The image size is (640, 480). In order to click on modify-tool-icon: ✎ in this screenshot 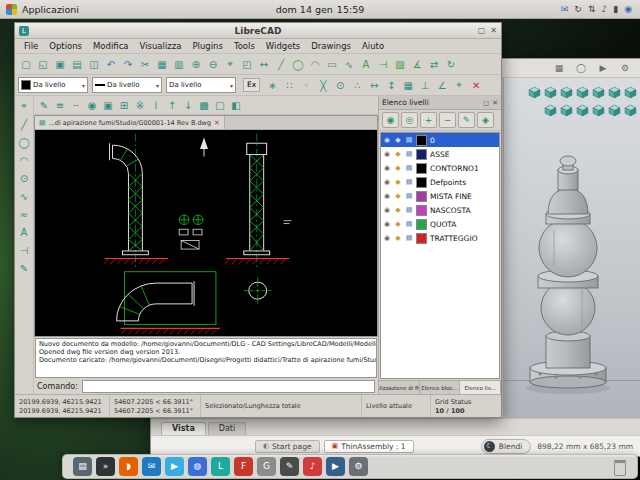, I will do `click(24, 268)`.